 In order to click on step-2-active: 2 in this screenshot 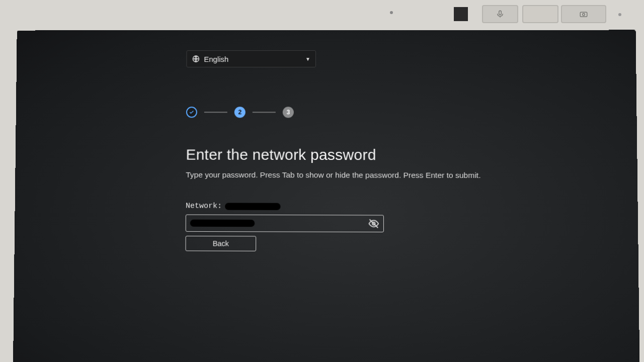, I will do `click(240, 112)`.